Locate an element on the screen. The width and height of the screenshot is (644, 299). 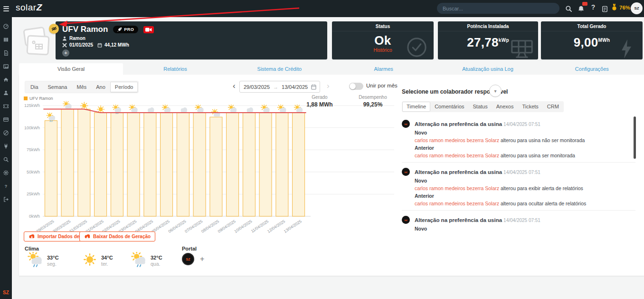
reports-icon is located at coordinates (6, 53).